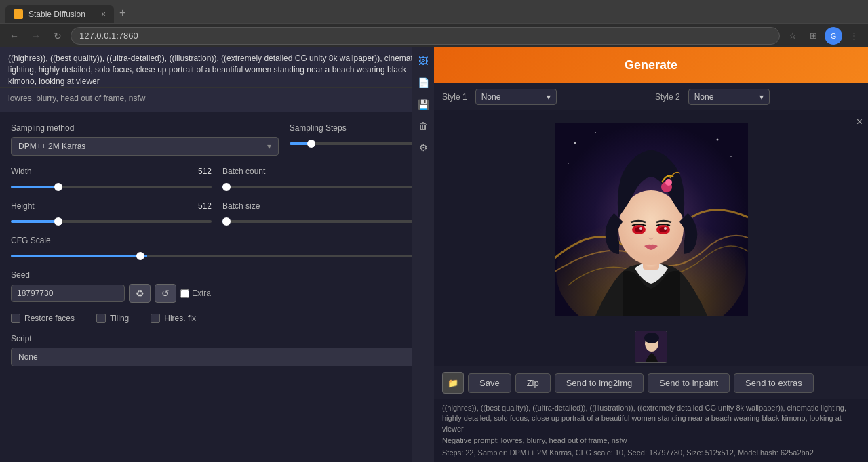 The width and height of the screenshot is (868, 462). What do you see at coordinates (217, 256) in the screenshot?
I see `cfg-slider` at bounding box center [217, 256].